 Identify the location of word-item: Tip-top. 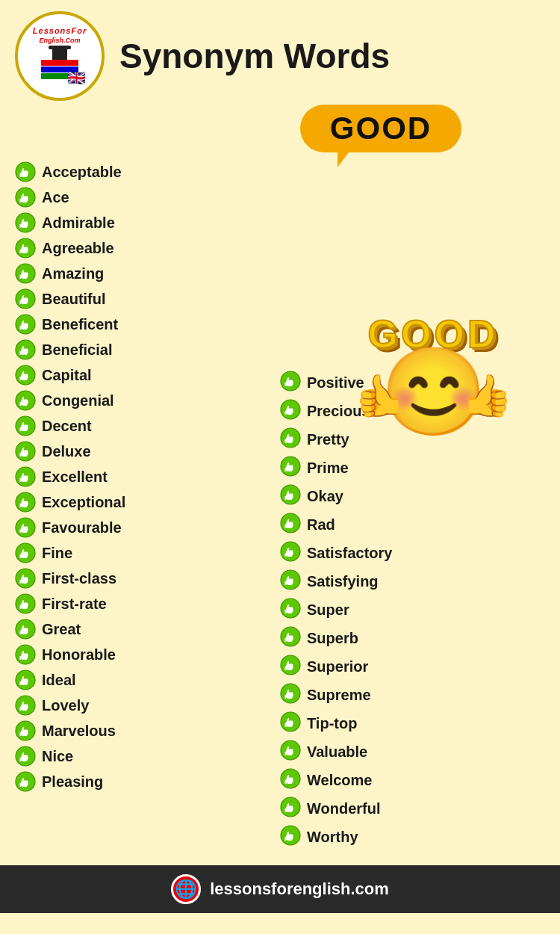
(412, 723).